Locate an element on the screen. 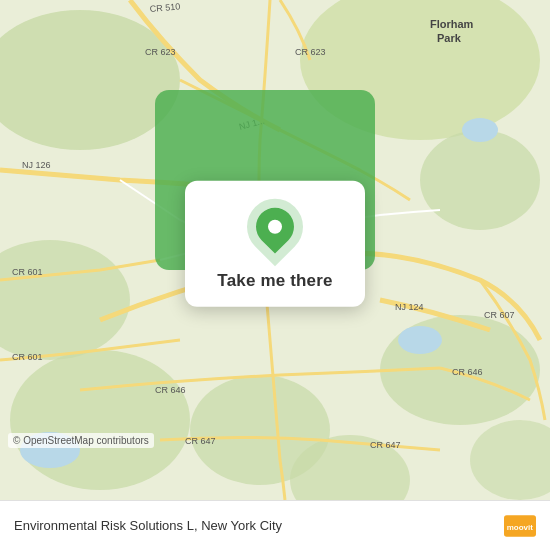 The width and height of the screenshot is (550, 550). take-me-there-button: Take me there is located at coordinates (274, 281).